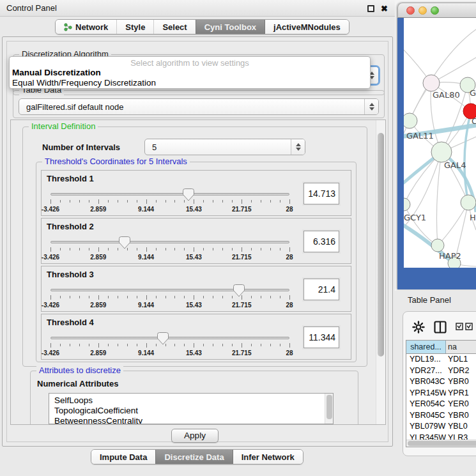  What do you see at coordinates (191, 411) in the screenshot?
I see `attribute-list-item: TopologicalCoefficient` at bounding box center [191, 411].